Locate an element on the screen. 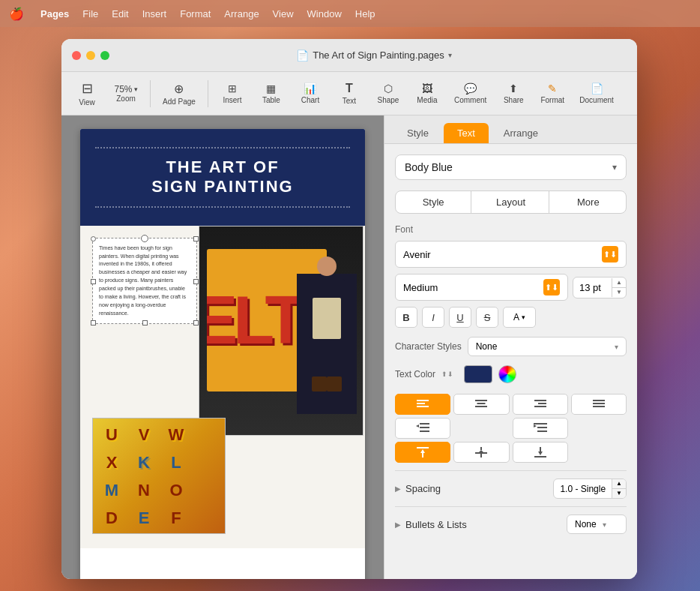 This screenshot has height=591, width=700. bullets-select: None ▾ is located at coordinates (597, 524).